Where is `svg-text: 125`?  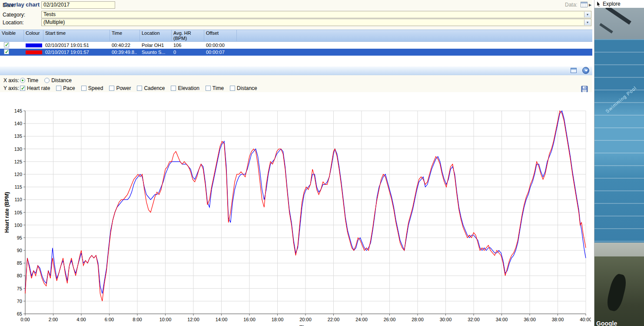
svg-text: 125 is located at coordinates (18, 162).